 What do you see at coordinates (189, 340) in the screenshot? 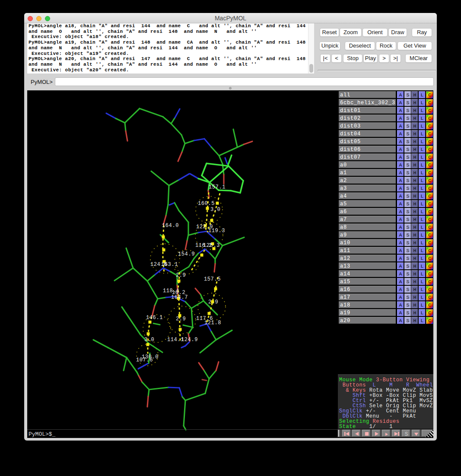
I see `svg-text: 124.9` at bounding box center [189, 340].